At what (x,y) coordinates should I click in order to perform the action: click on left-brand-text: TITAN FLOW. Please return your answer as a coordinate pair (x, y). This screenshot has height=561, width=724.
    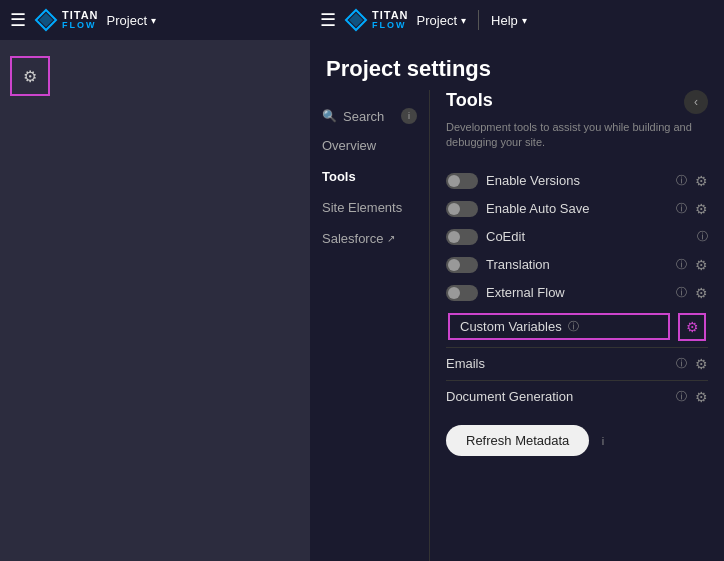
    Looking at the image, I should click on (80, 20).